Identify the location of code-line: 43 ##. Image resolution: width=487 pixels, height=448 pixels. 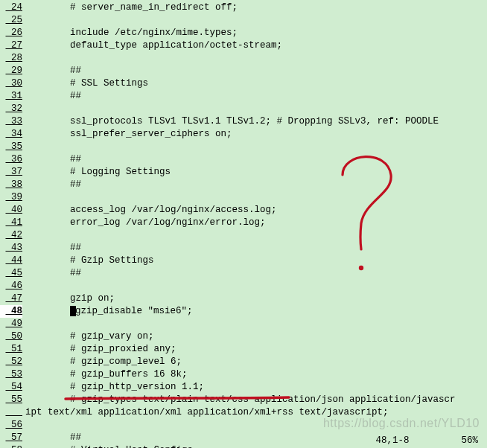
(244, 249).